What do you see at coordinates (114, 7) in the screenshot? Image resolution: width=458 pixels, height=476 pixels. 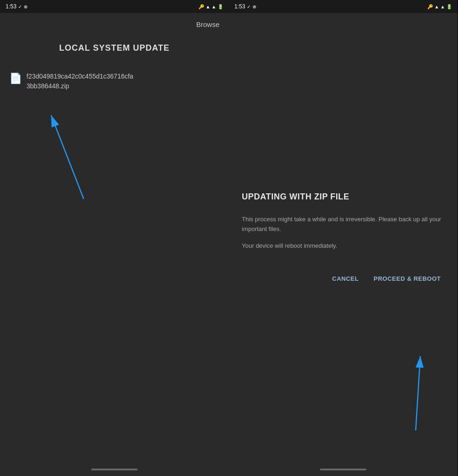 I see `status-bar-1: 1:53 ✓ ⊕ 🔑 ▲ ▲ 🔋` at bounding box center [114, 7].